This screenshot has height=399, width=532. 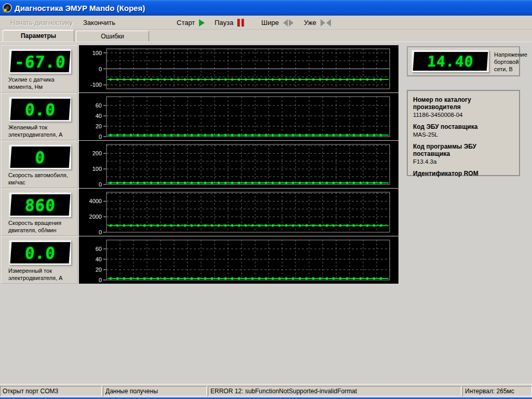 What do you see at coordinates (451, 61) in the screenshot?
I see `voltage-lcd-display: 14.40` at bounding box center [451, 61].